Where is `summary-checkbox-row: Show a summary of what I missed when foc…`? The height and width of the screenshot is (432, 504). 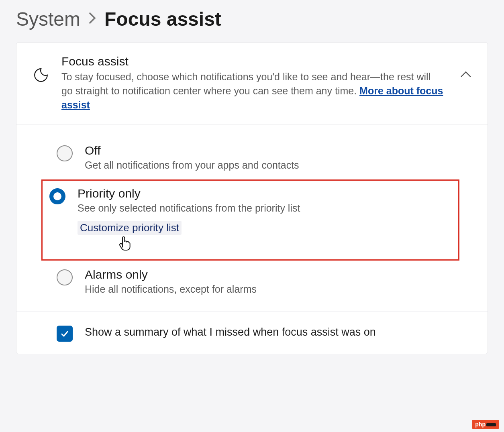
summary-checkbox-row: Show a summary of what I missed when foc… is located at coordinates (252, 333).